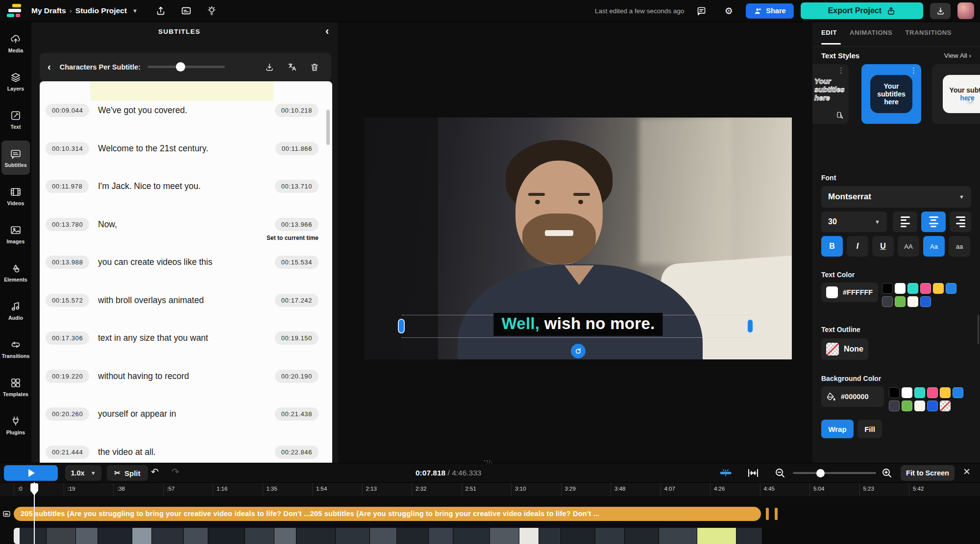 This screenshot has height=544, width=980. What do you see at coordinates (315, 67) in the screenshot?
I see `delete-subtitles-icon` at bounding box center [315, 67].